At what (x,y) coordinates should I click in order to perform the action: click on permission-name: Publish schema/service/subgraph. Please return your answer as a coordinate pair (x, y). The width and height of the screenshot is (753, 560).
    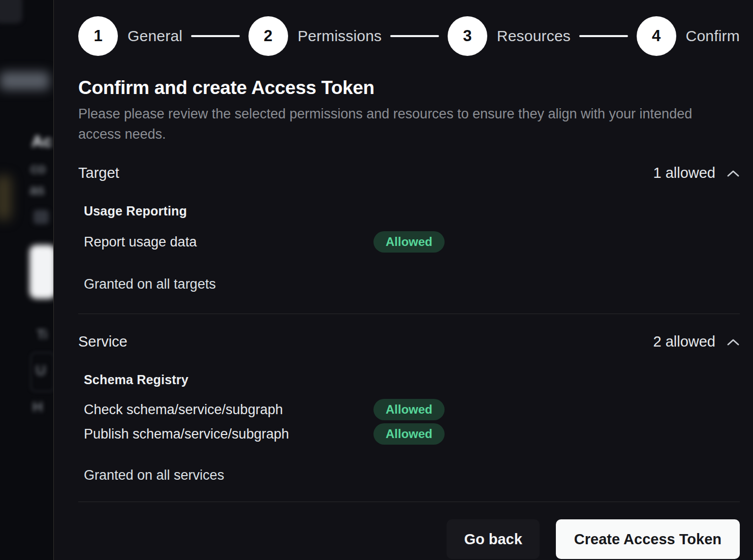
    Looking at the image, I should click on (229, 434).